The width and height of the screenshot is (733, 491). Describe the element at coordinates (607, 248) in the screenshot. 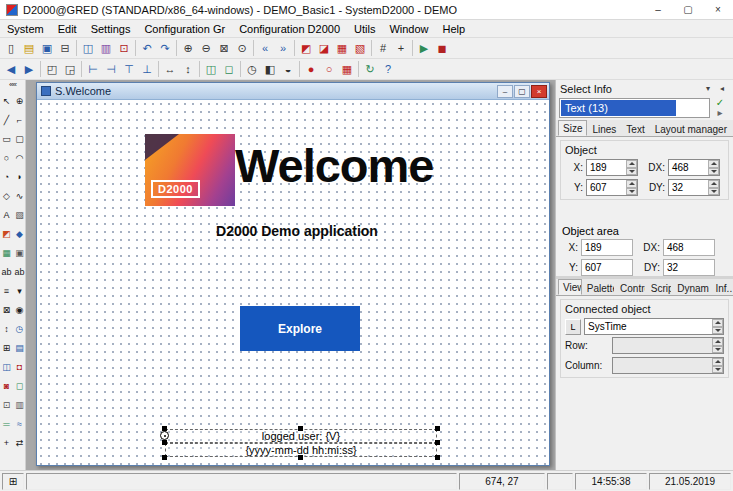

I see `area-x-field: 189` at that location.